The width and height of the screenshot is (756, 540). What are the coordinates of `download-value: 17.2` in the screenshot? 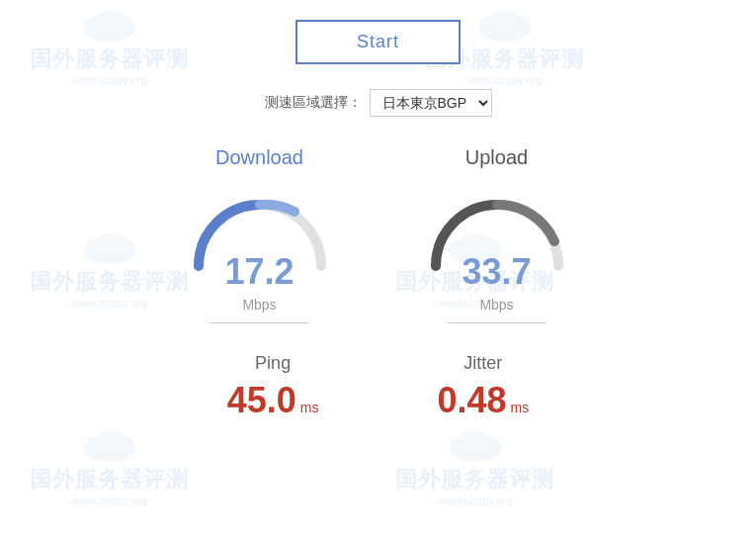 It's located at (259, 272).